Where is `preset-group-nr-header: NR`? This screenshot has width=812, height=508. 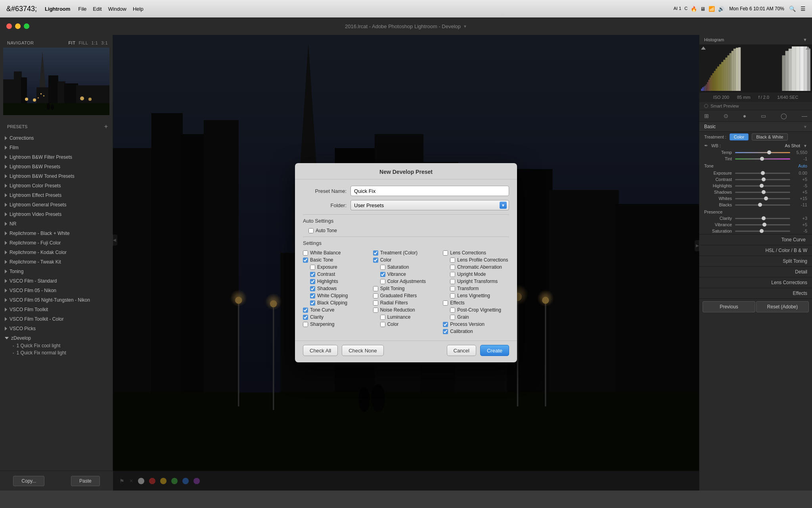
preset-group-nr-header: NR is located at coordinates (56, 224).